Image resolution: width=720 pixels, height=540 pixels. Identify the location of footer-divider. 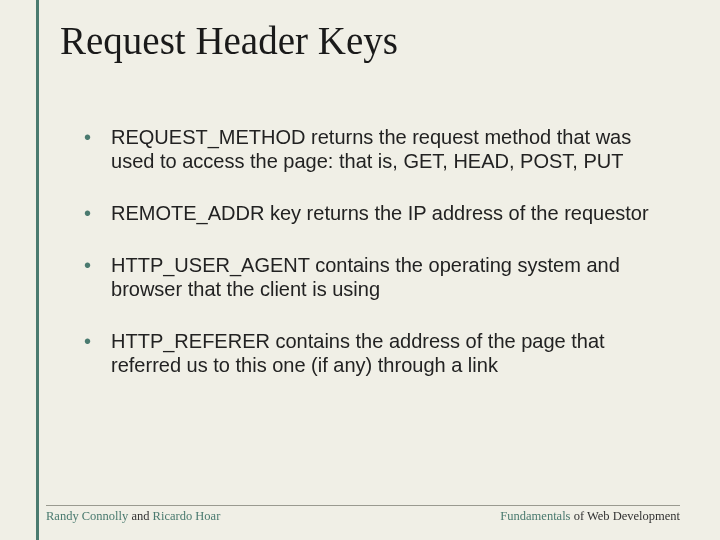
(363, 506).